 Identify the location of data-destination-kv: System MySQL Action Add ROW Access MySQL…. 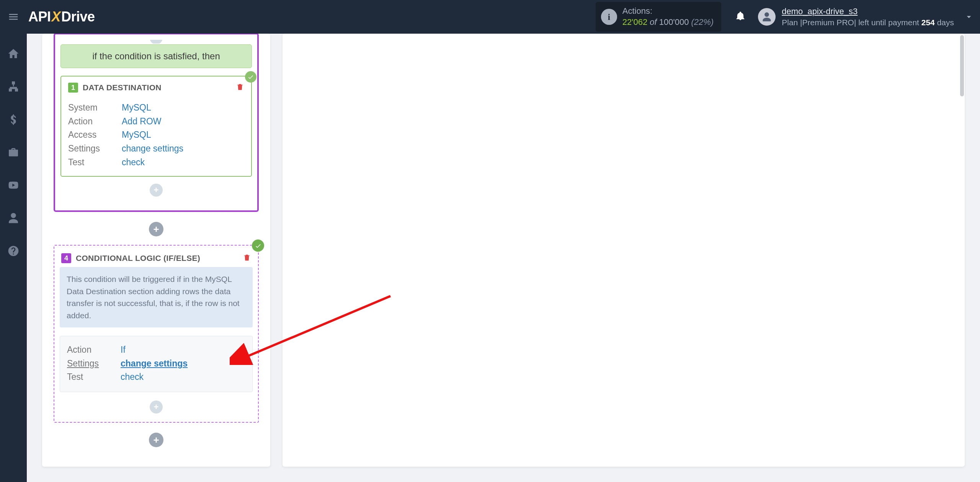
(156, 137).